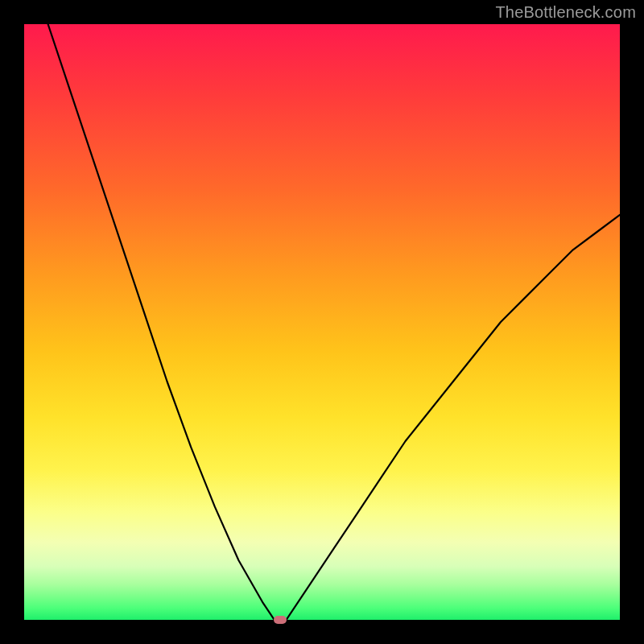 This screenshot has width=644, height=644. I want to click on watermark-text: TheBottleneck.com, so click(565, 13).